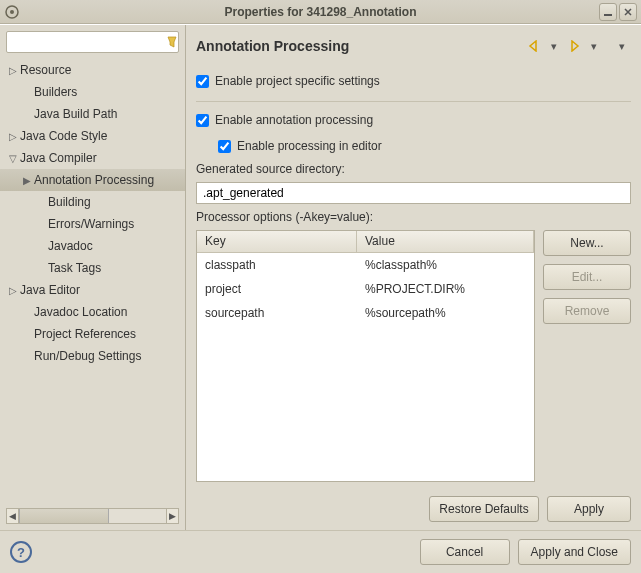  I want to click on page-title: Annotation Processing, so click(272, 46).